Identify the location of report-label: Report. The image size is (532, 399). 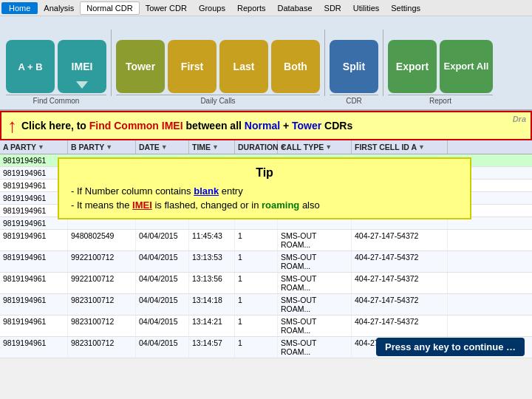
(440, 100).